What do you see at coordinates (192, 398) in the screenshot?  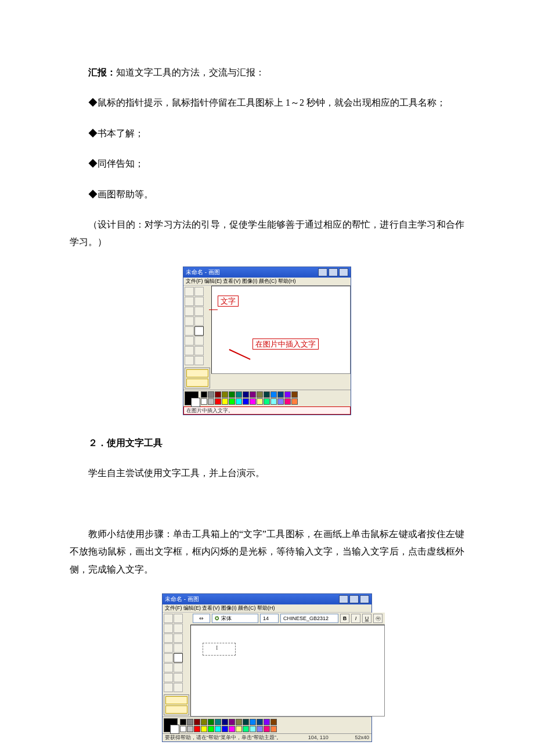 I see `current-colors` at bounding box center [192, 398].